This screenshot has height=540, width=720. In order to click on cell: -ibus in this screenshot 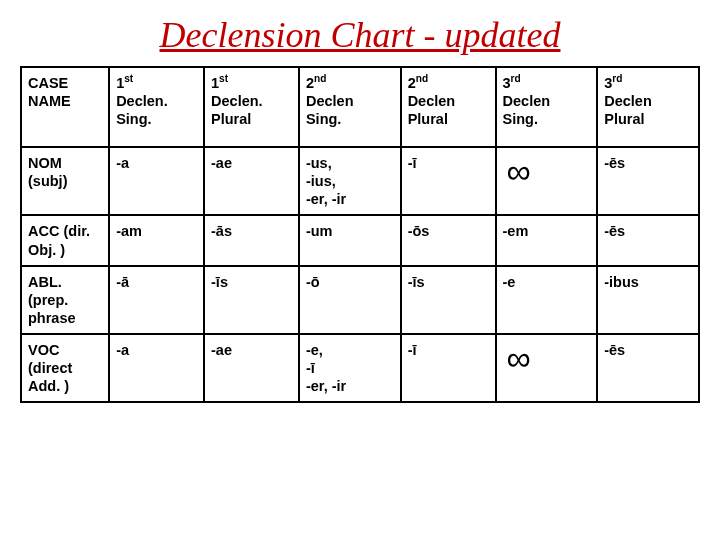, I will do `click(648, 300)`.